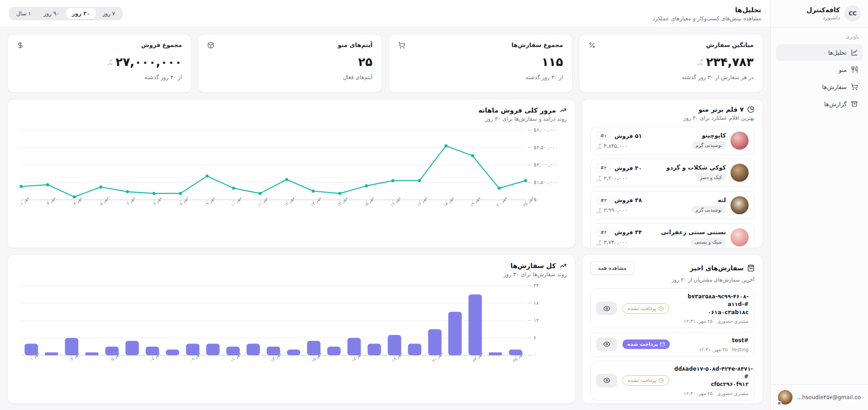  Describe the element at coordinates (820, 70) in the screenshot. I see `sidebar-item: منو` at that location.